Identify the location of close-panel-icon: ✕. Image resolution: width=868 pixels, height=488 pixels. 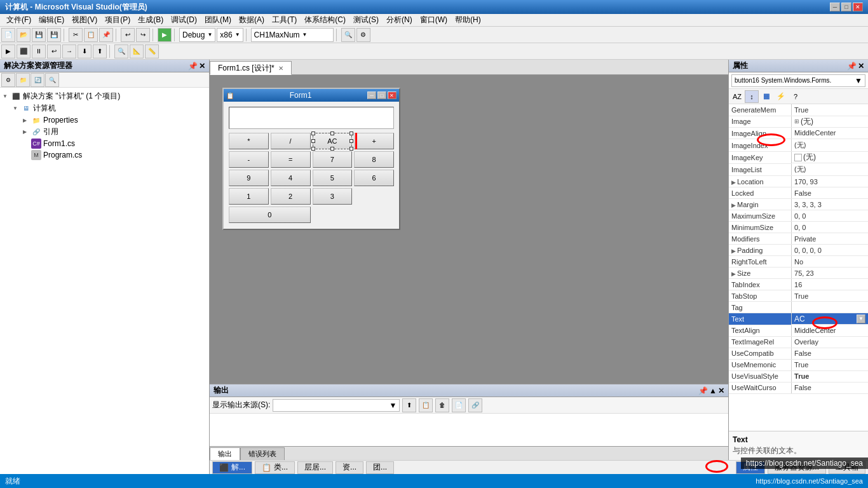
(202, 66).